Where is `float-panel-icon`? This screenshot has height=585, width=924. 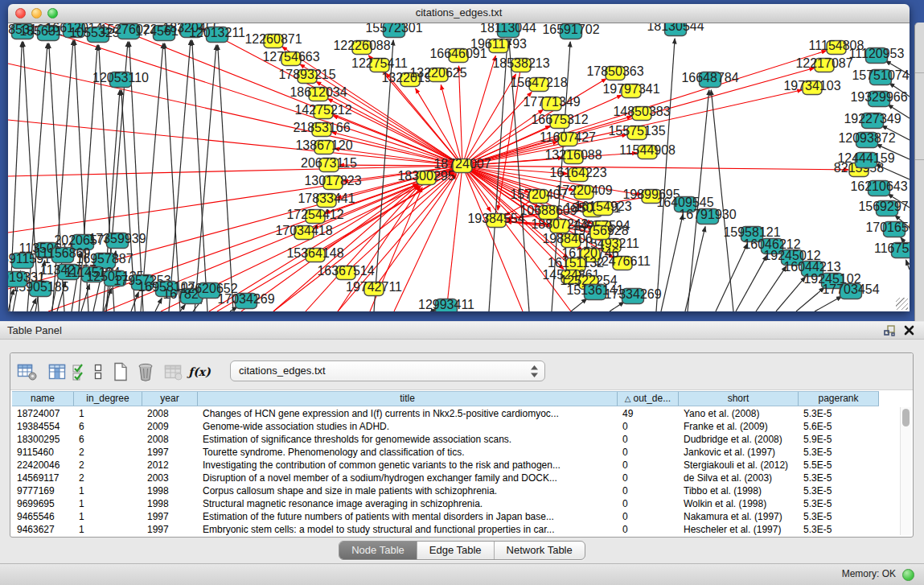 float-panel-icon is located at coordinates (889, 331).